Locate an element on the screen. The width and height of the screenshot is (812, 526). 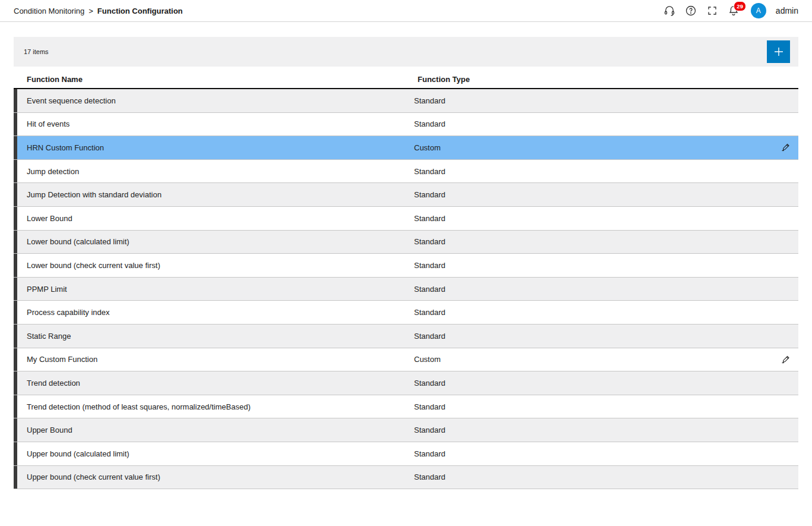
function-name-cell: Hit of events is located at coordinates (214, 124).